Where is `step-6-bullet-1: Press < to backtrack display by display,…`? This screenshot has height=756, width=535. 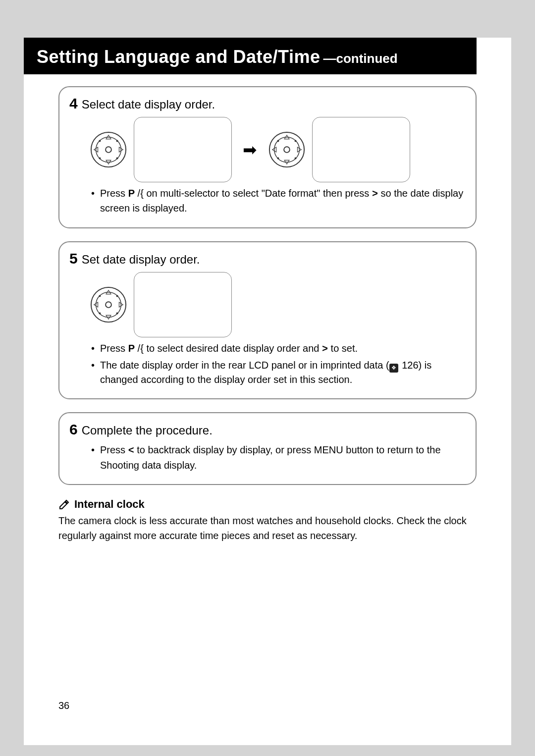
step-6-bullet-1: Press < to backtrack display by display,… is located at coordinates (278, 458).